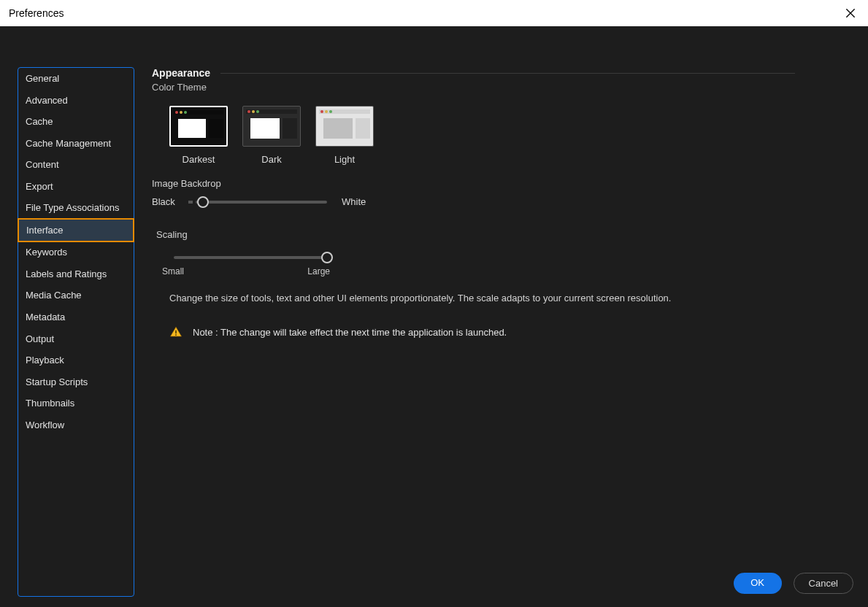  What do you see at coordinates (76, 144) in the screenshot?
I see `sidebar-item-cache-management: Cache Management` at bounding box center [76, 144].